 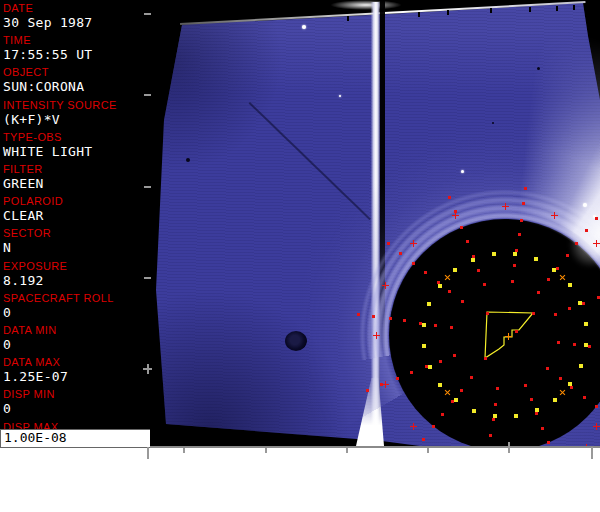 I want to click on field-label: SPACECRAFT ROLL, so click(x=76, y=298).